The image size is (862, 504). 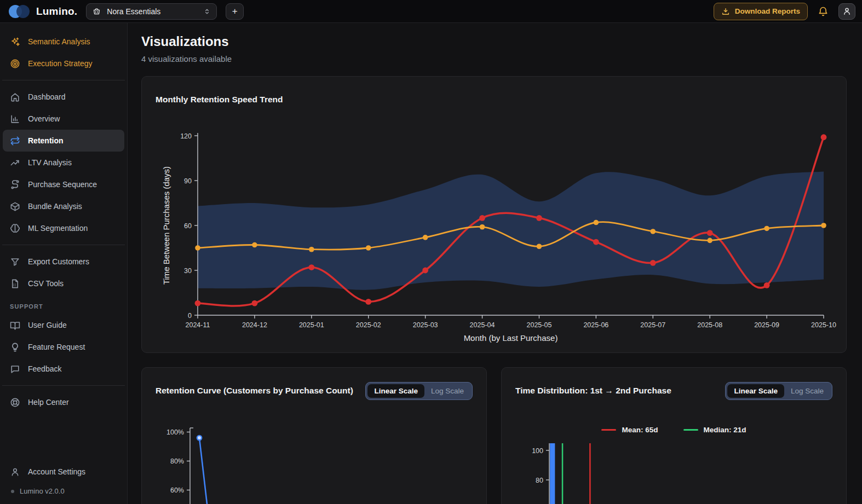 I want to click on life-buoy-icon, so click(x=15, y=403).